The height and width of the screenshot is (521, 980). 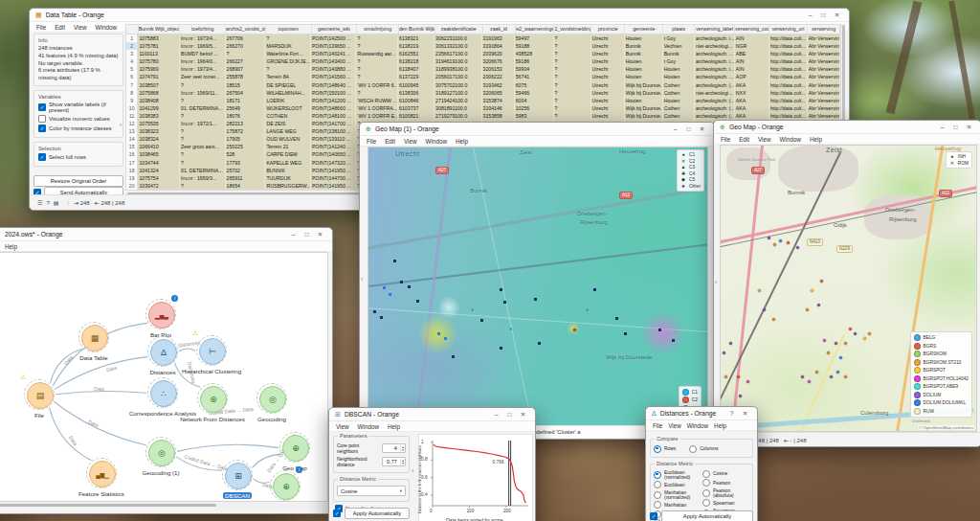 I want to click on neighborhood-distance-stepper: 0,77 ▴▾, so click(x=394, y=462).